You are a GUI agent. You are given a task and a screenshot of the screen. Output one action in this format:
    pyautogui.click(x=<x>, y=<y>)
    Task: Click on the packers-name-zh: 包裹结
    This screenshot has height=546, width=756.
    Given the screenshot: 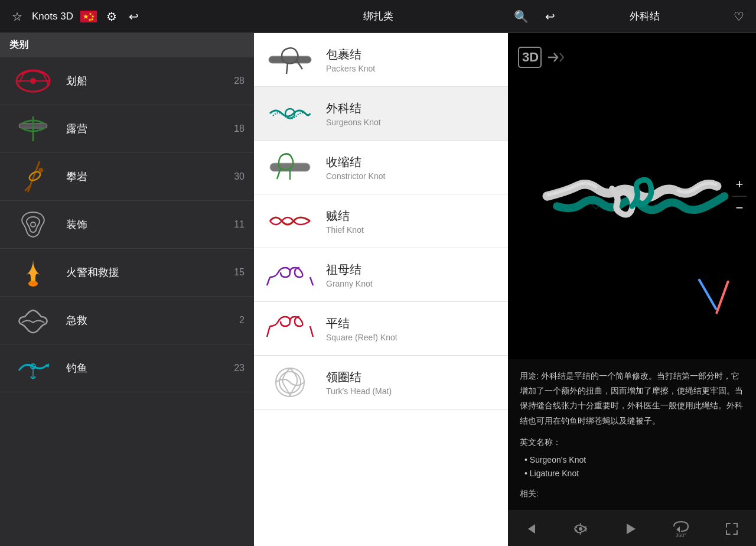 What is the action you would take?
    pyautogui.click(x=412, y=54)
    